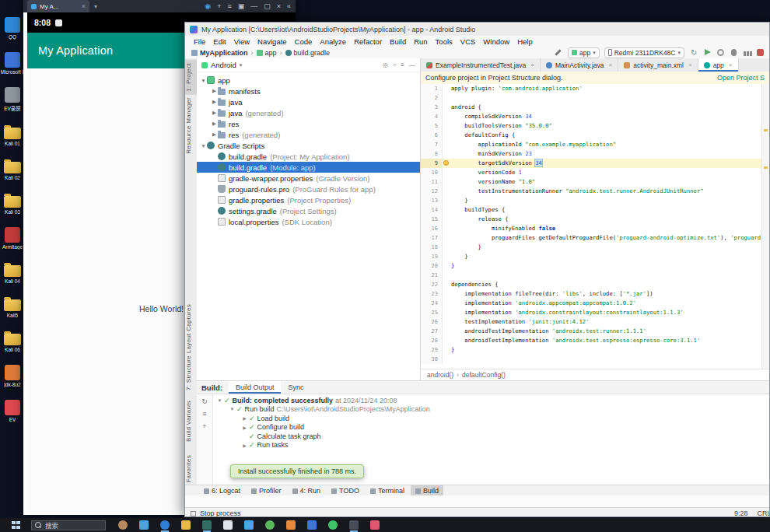 The width and height of the screenshot is (770, 532). I want to click on minimize-icon: —, so click(254, 6).